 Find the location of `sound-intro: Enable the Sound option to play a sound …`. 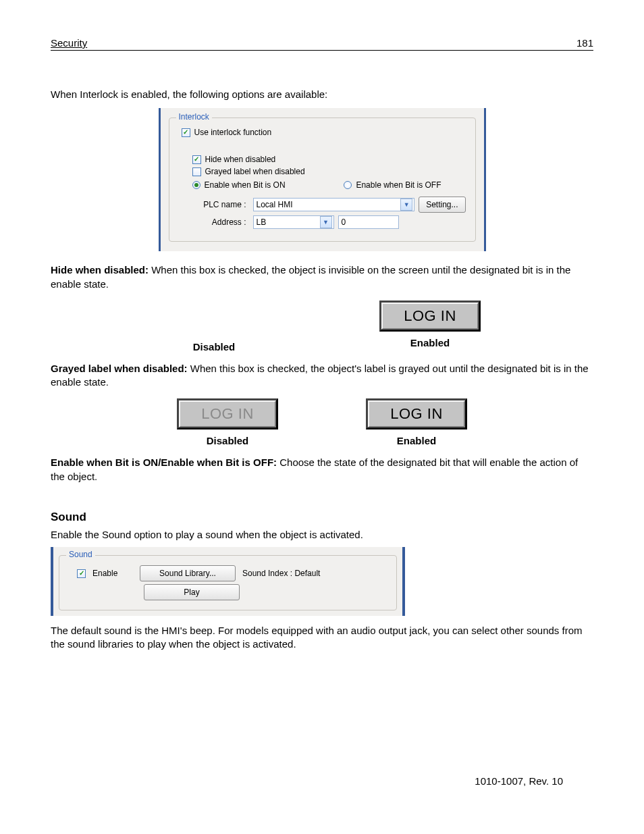

sound-intro: Enable the Sound option to play a sound … is located at coordinates (322, 535).